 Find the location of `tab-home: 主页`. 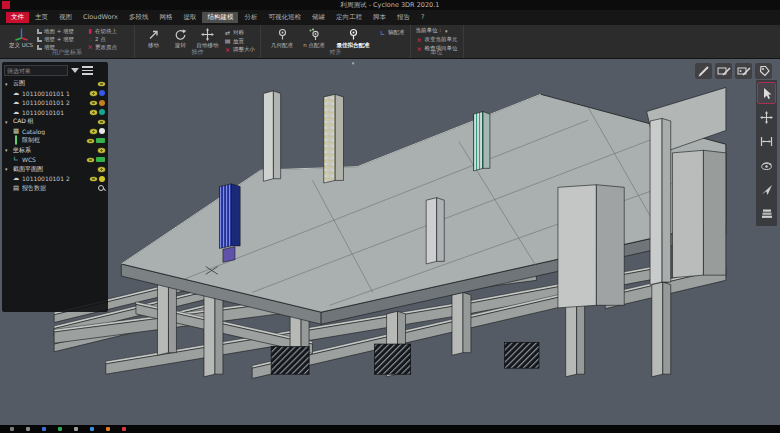

tab-home: 主页 is located at coordinates (42, 18).